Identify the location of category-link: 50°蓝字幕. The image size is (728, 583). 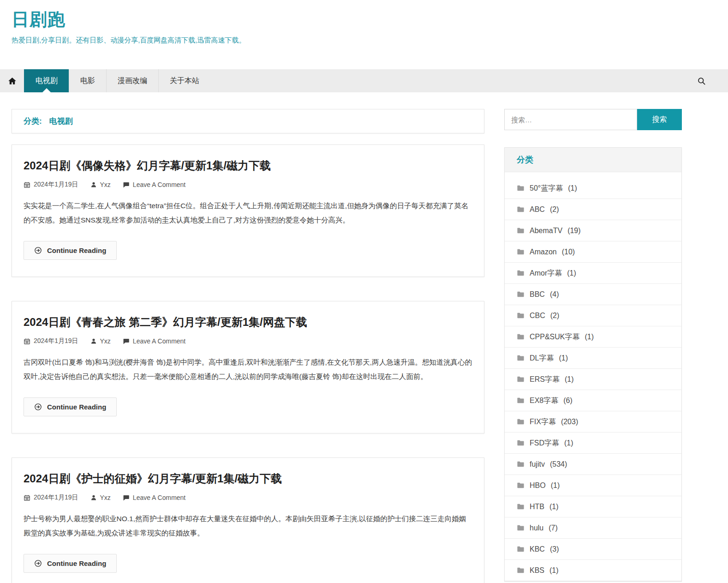
(546, 188).